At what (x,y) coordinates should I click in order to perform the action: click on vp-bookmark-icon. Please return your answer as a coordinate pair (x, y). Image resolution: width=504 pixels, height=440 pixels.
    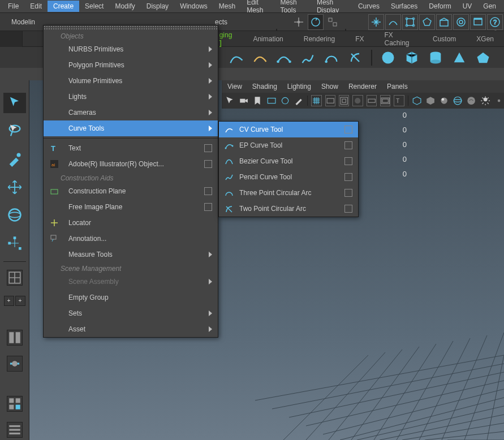
    Looking at the image, I should click on (257, 101).